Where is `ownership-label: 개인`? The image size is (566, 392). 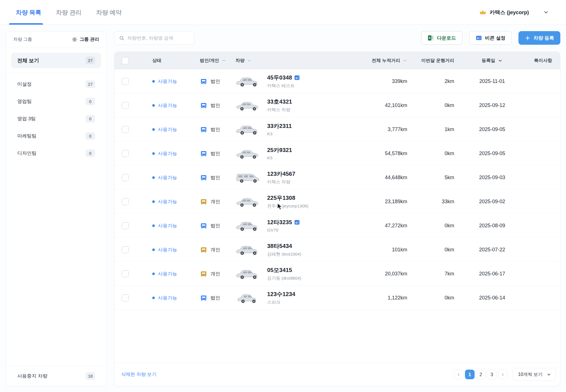
ownership-label: 개인 is located at coordinates (215, 250).